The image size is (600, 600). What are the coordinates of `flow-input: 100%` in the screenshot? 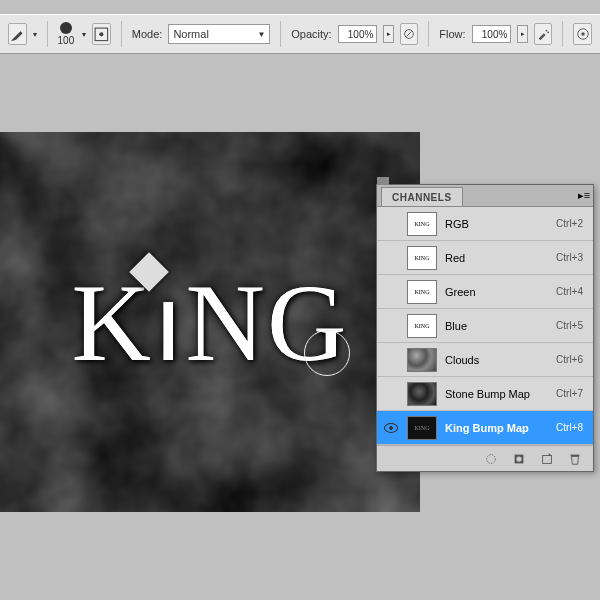 It's located at (492, 34).